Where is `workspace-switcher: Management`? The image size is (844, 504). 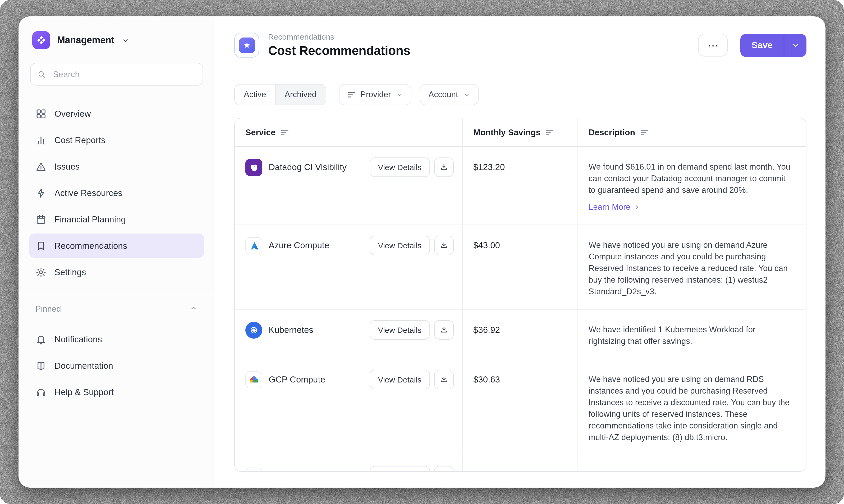 workspace-switcher: Management is located at coordinates (117, 38).